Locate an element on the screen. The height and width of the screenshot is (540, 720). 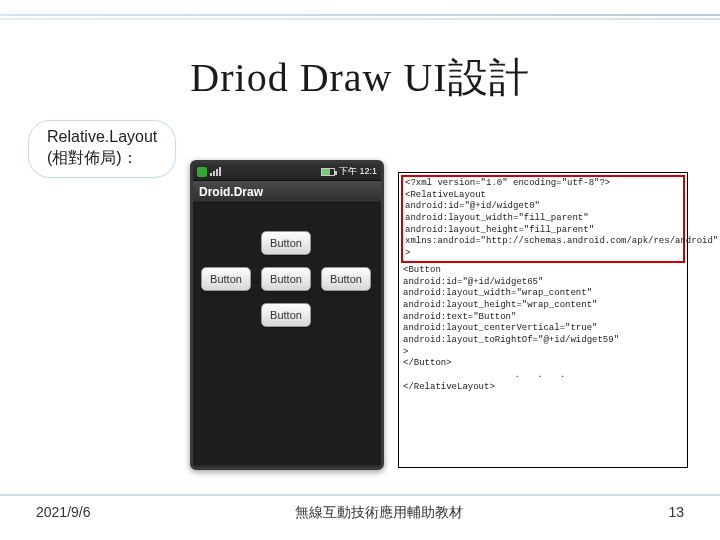
code-line: android:layout_width="wrap_content" is located at coordinates (543, 294).